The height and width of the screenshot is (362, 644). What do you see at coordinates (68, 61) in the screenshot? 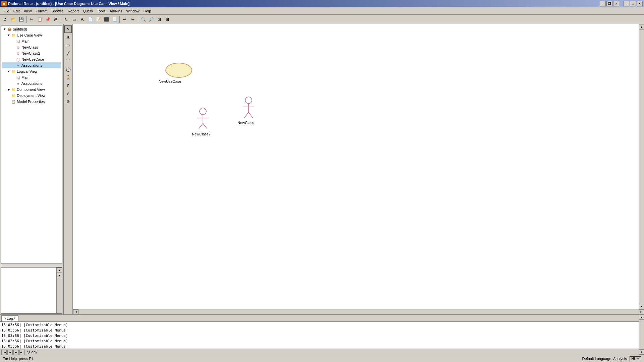
I see `vtool-arc: ⌒` at bounding box center [68, 61].